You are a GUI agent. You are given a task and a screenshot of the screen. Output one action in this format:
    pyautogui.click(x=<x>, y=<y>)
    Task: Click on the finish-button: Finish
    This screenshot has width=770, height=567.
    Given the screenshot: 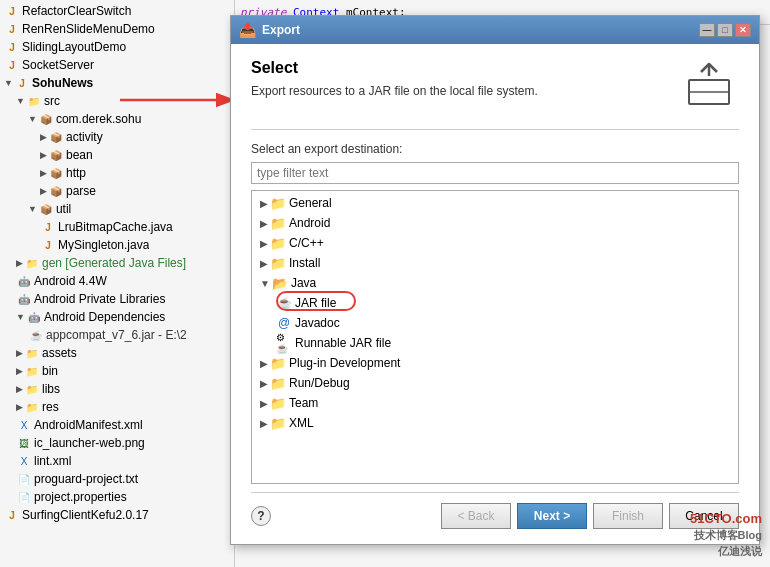 What is the action you would take?
    pyautogui.click(x=628, y=516)
    